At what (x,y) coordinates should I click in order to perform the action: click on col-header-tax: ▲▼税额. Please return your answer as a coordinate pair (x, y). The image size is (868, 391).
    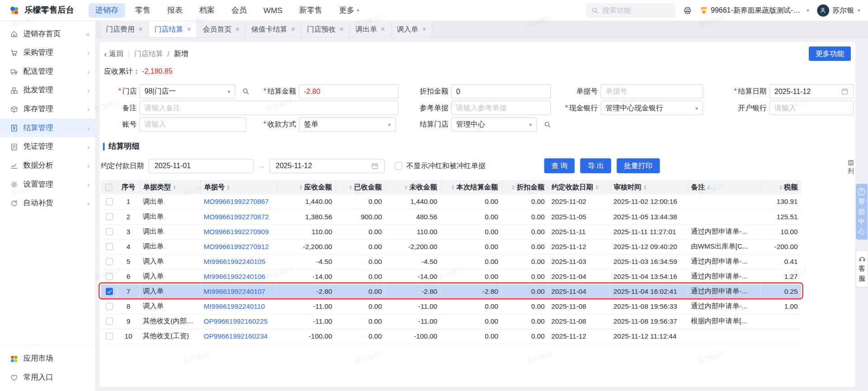
    Looking at the image, I should click on (780, 187).